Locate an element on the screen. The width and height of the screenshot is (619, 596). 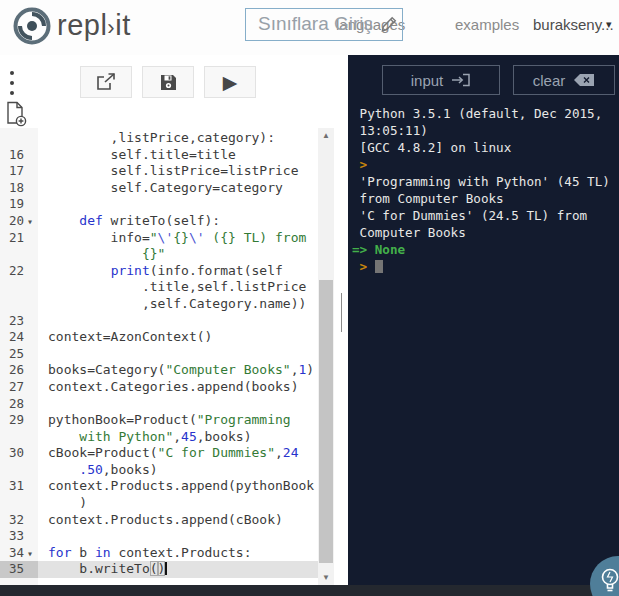
repl-title-text: Sınıflara Giriş is located at coordinates (316, 24).